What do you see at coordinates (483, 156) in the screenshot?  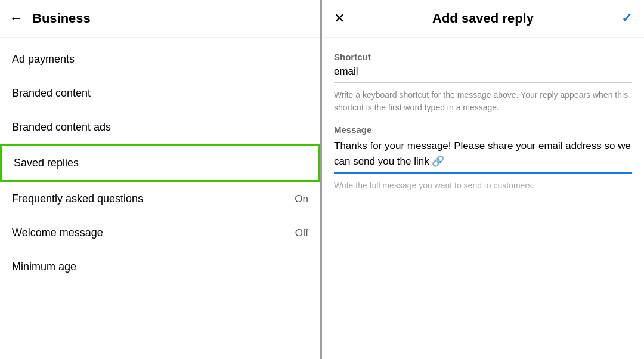 I see `message-value: Thanks for your message! Please share yo…` at bounding box center [483, 156].